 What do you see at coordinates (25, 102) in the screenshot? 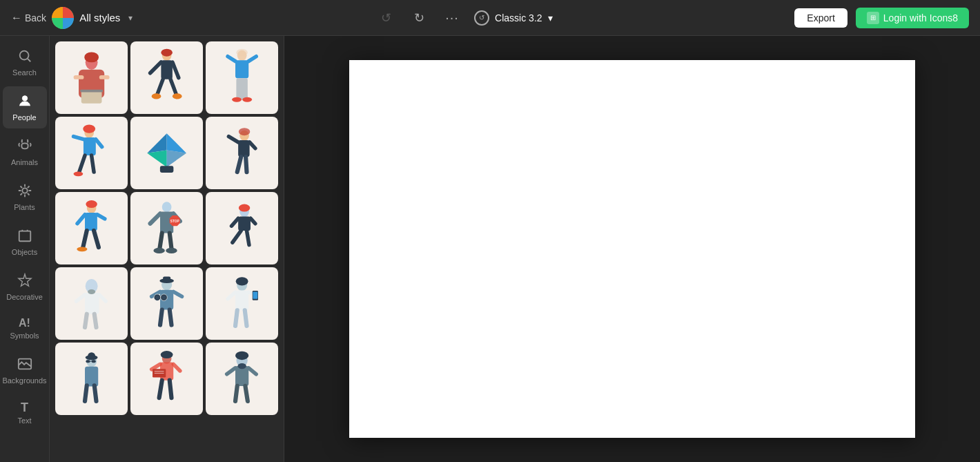
I see `people-icon` at bounding box center [25, 102].